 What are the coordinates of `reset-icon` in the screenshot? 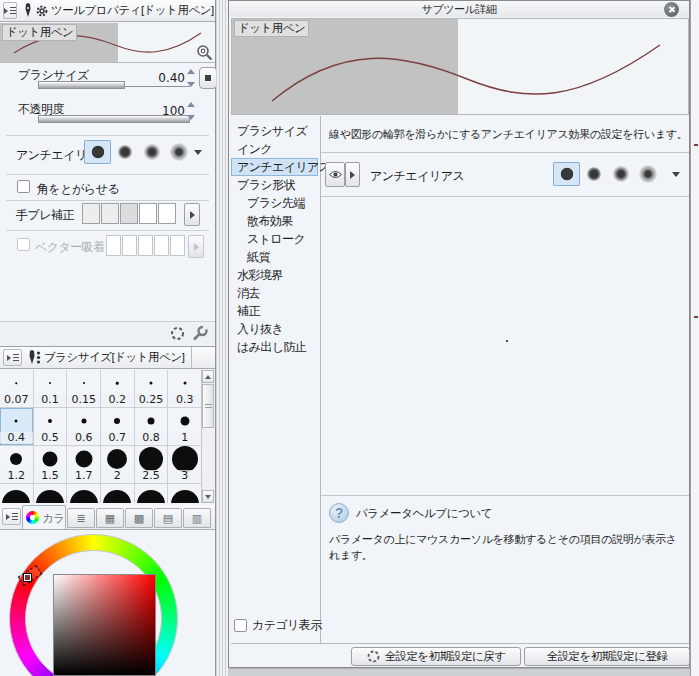 It's located at (374, 656).